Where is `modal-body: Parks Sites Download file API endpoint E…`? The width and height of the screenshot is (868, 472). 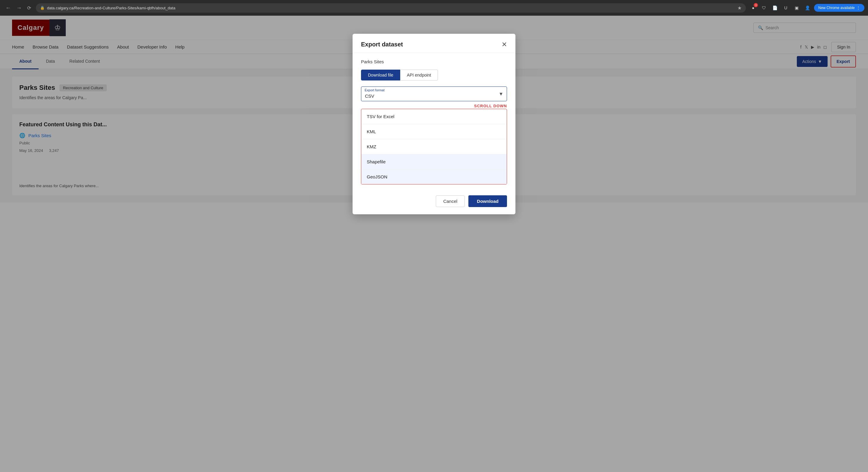
modal-body: Parks Sites Download file API endpoint E… is located at coordinates (434, 122).